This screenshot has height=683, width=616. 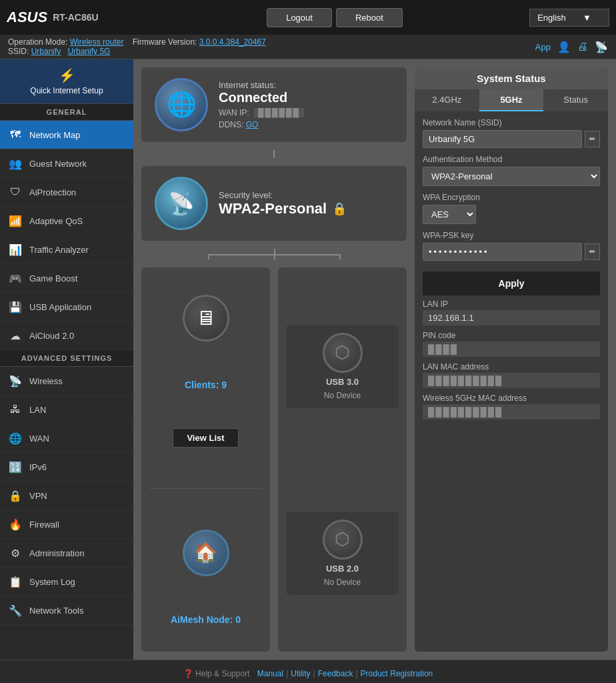 I want to click on header: ASUS RT-AC86U Logout Reboot English ▼, so click(x=308, y=17).